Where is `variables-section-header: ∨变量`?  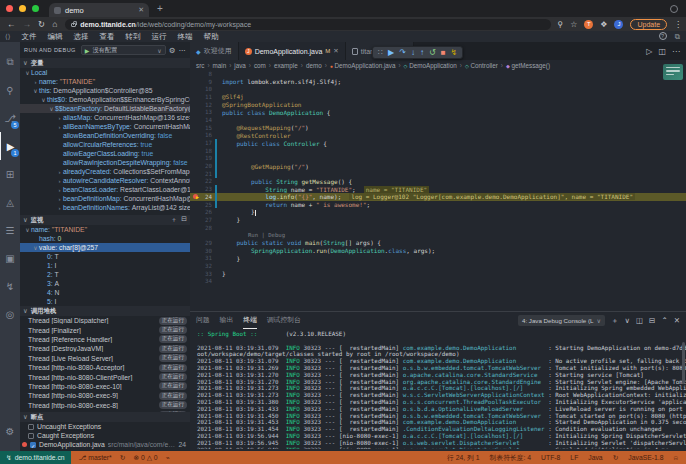 variables-section-header: ∨变量 is located at coordinates (105, 63).